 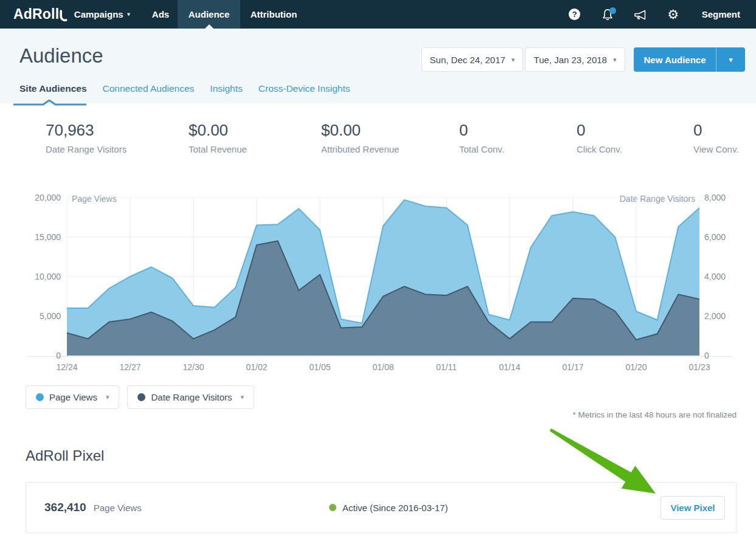 I want to click on end-date-value: Tue, Jan 23, 2018, so click(x=570, y=60).